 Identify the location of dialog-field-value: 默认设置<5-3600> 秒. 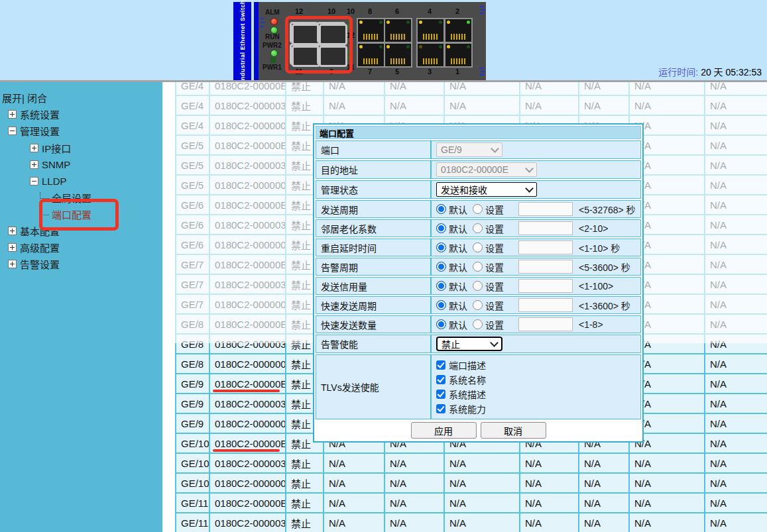
(536, 266).